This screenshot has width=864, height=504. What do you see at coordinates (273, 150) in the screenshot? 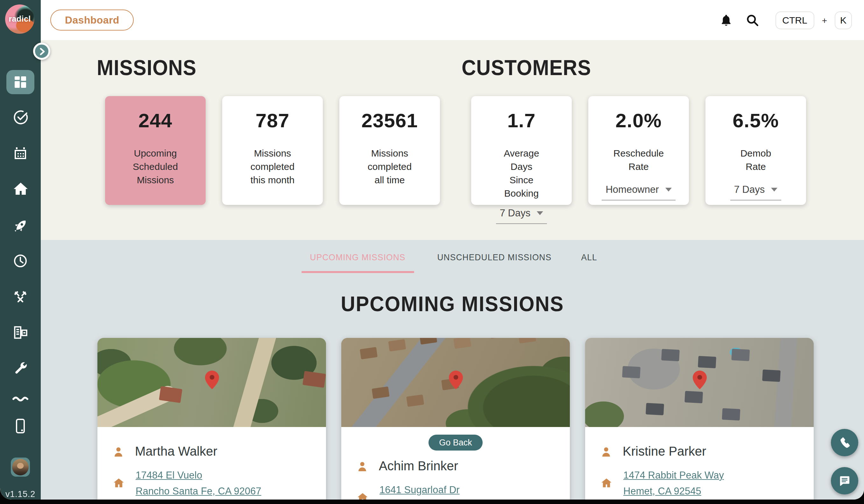
I see `stat-card-completed-month: 787 Missions completed this month` at bounding box center [273, 150].